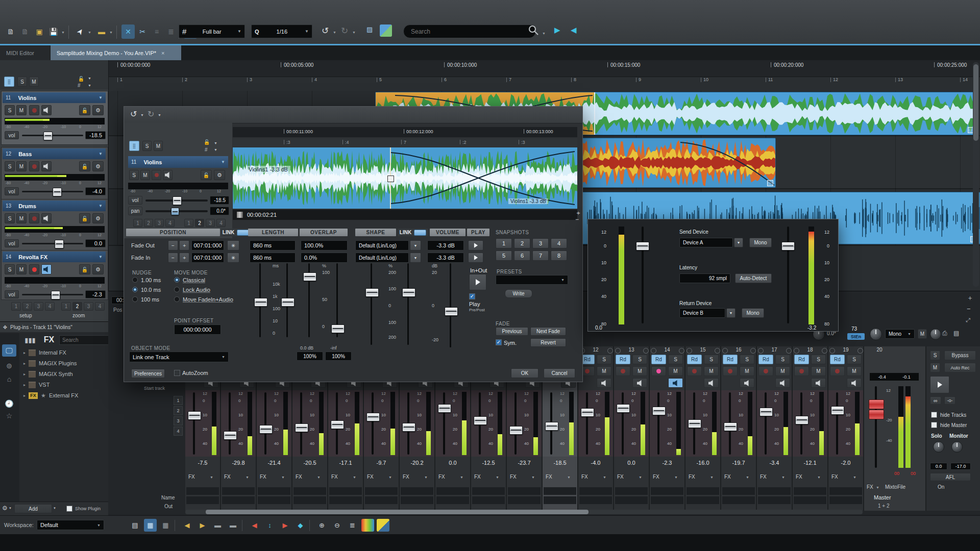 The width and height of the screenshot is (980, 551). What do you see at coordinates (548, 332) in the screenshot?
I see `next-fade-button: Next Fade` at bounding box center [548, 332].